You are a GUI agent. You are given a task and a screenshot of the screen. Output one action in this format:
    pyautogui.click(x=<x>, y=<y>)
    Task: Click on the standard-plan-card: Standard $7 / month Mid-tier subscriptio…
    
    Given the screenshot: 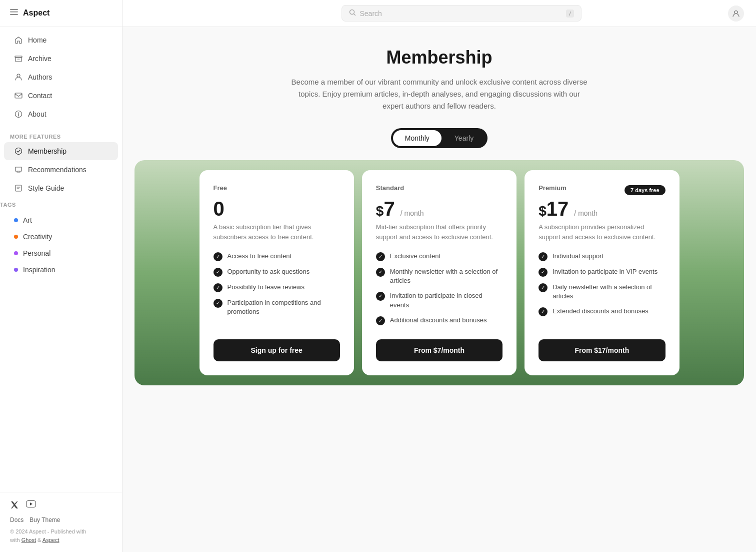 What is the action you would take?
    pyautogui.click(x=439, y=273)
    